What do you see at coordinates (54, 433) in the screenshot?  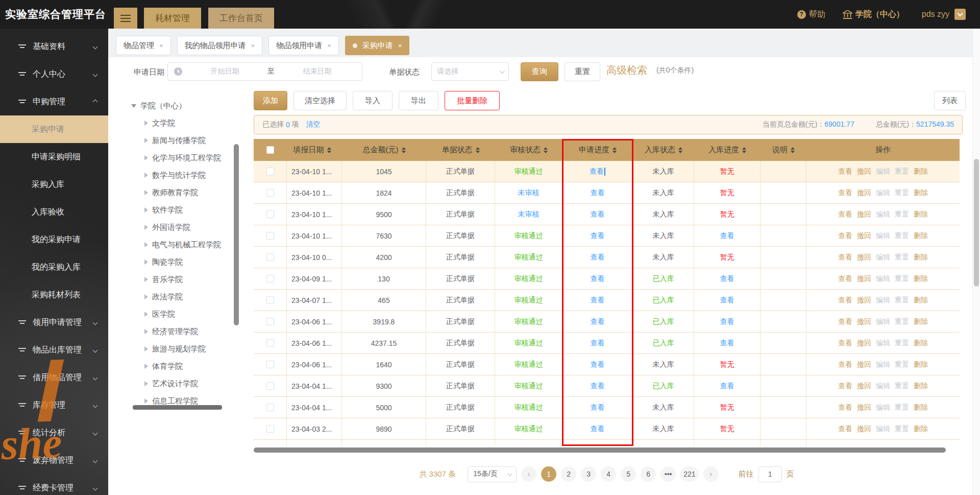 I see `sidebar-group: 统计分析` at bounding box center [54, 433].